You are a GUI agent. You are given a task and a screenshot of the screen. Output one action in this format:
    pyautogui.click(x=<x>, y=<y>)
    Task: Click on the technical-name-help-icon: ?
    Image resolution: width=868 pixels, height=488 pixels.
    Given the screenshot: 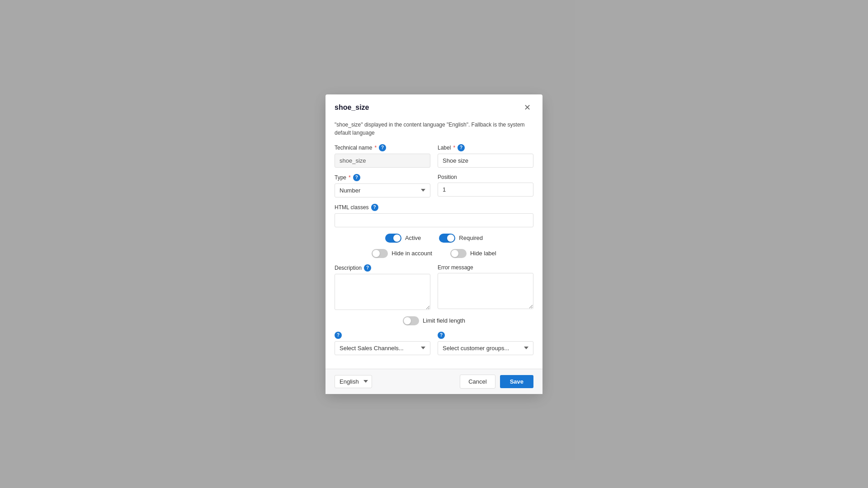 What is the action you would take?
    pyautogui.click(x=382, y=148)
    